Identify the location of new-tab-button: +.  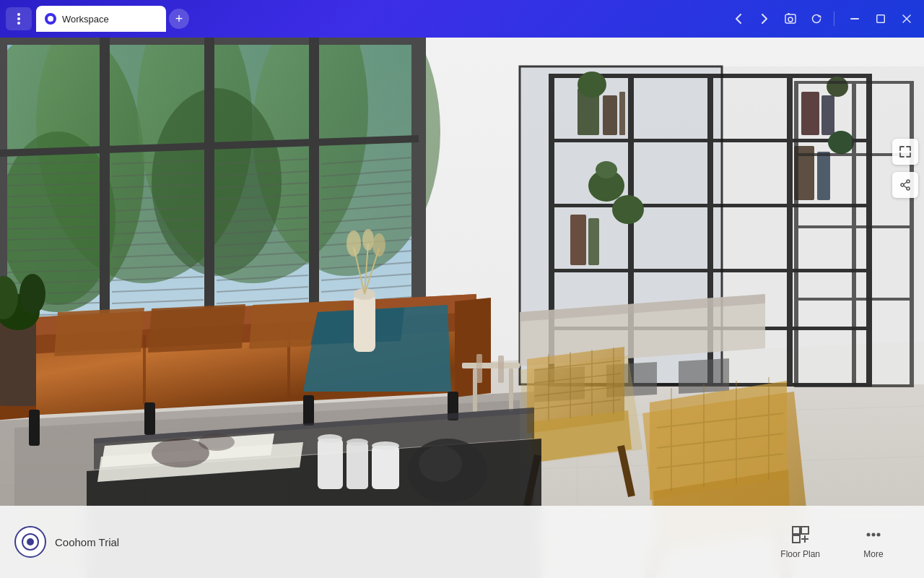
(179, 19).